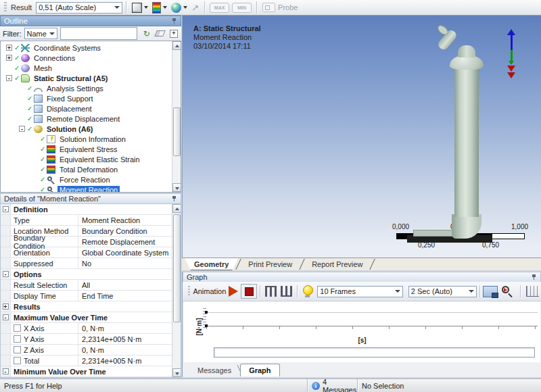 This screenshot has height=392, width=541. I want to click on tree-item-static-structural: -Static Structural (A5), so click(91, 78).